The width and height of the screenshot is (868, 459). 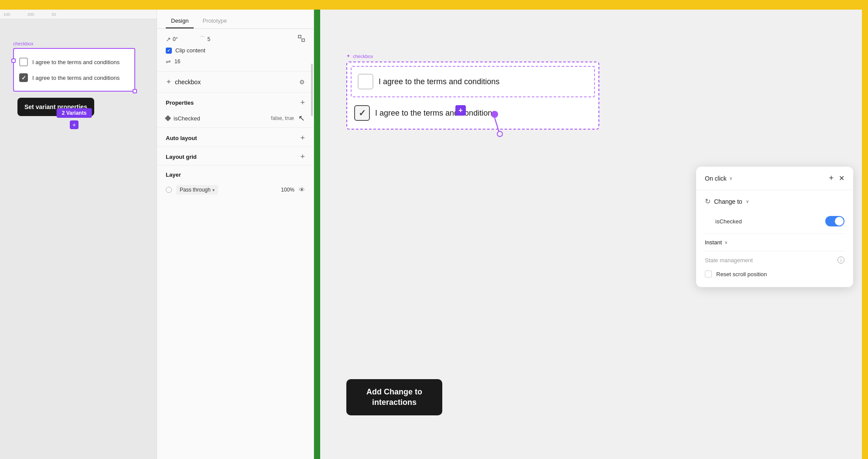 I want to click on checkbox-unchecked-icon, so click(x=24, y=62).